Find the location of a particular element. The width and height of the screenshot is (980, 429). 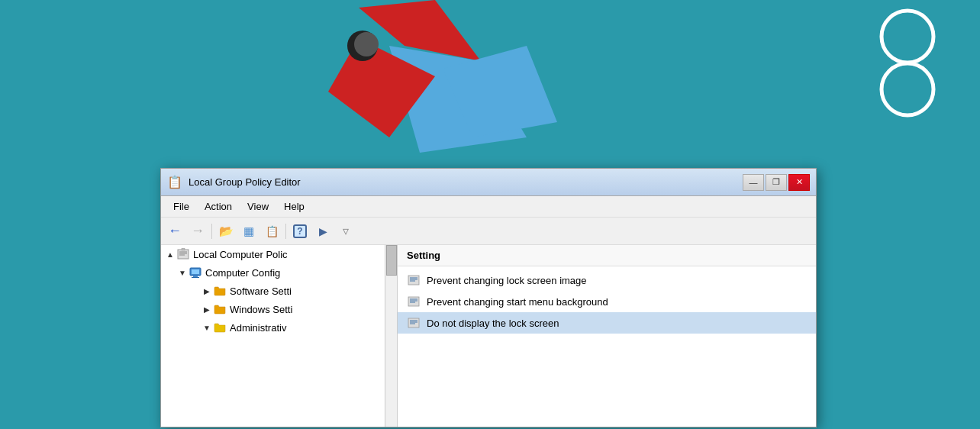

icon-policy is located at coordinates (183, 254).